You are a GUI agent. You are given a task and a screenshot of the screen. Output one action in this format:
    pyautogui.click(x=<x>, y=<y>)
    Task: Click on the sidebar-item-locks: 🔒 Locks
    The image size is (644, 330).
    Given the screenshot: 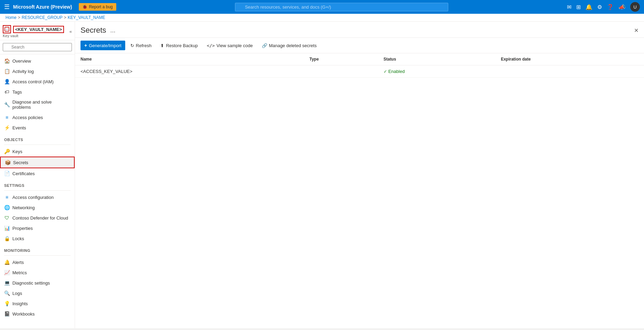 What is the action you would take?
    pyautogui.click(x=37, y=238)
    